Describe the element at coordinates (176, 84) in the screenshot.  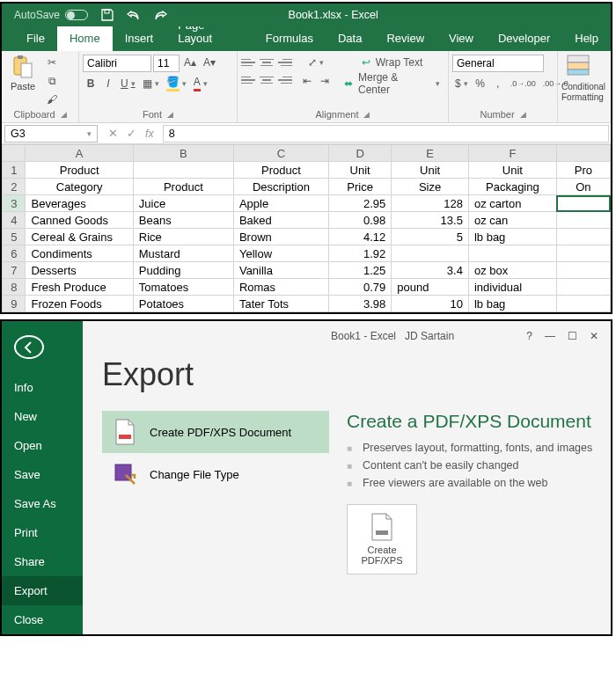
I see `fill-color-button: 🪣` at that location.